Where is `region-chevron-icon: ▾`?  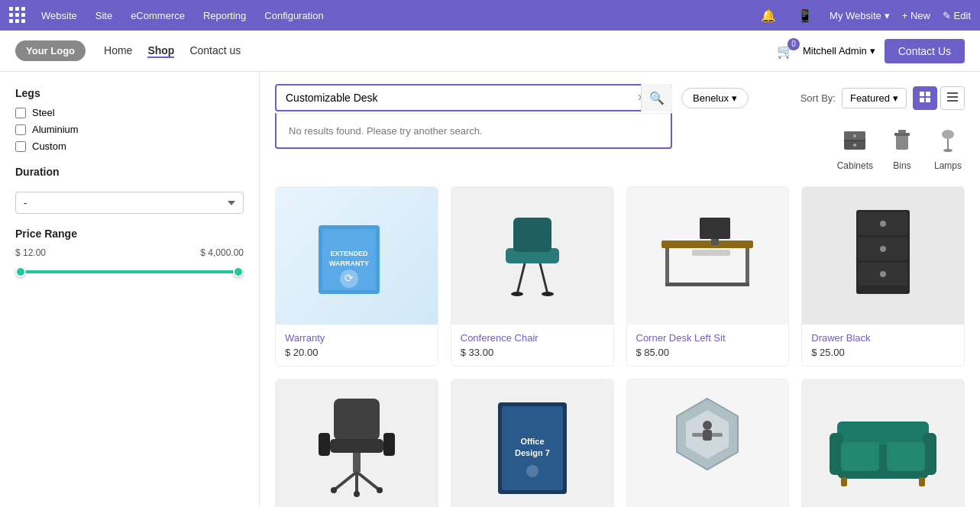 region-chevron-icon: ▾ is located at coordinates (735, 98).